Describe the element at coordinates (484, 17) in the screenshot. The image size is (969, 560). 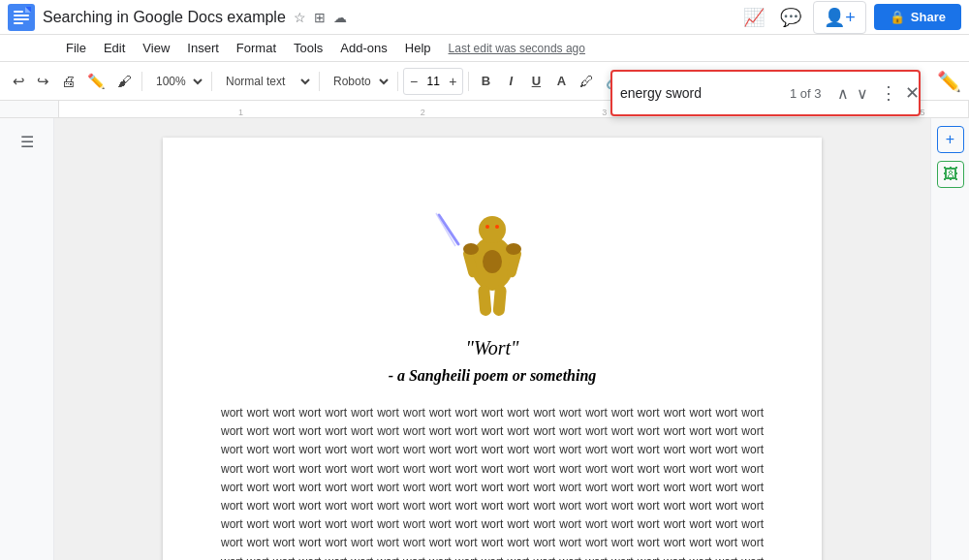
I see `title-bar: Searching in Google Docs example ☆ ⊞ ☁ 📈…` at that location.